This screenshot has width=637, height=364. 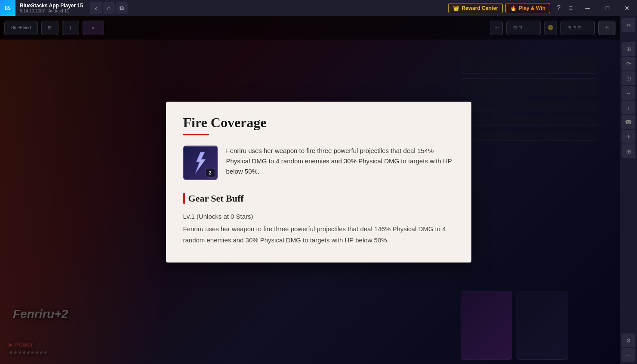 What do you see at coordinates (628, 355) in the screenshot?
I see `sidebar-more-btn: ···` at bounding box center [628, 355].